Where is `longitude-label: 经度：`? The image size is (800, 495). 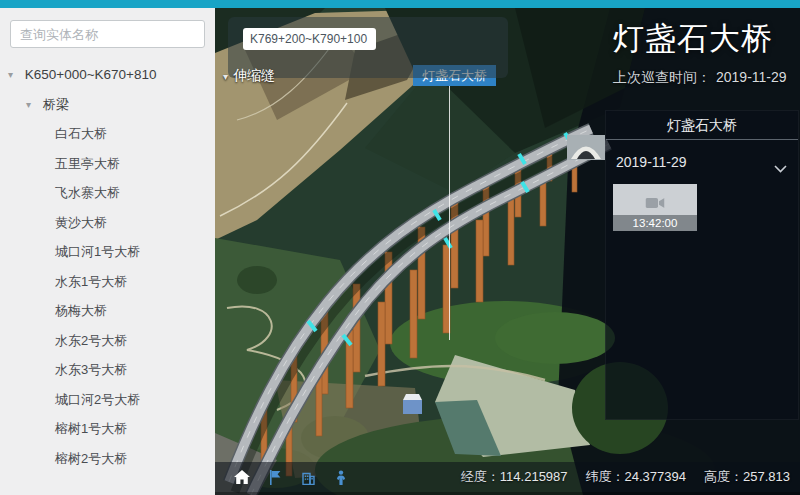
longitude-label: 经度： is located at coordinates (480, 476).